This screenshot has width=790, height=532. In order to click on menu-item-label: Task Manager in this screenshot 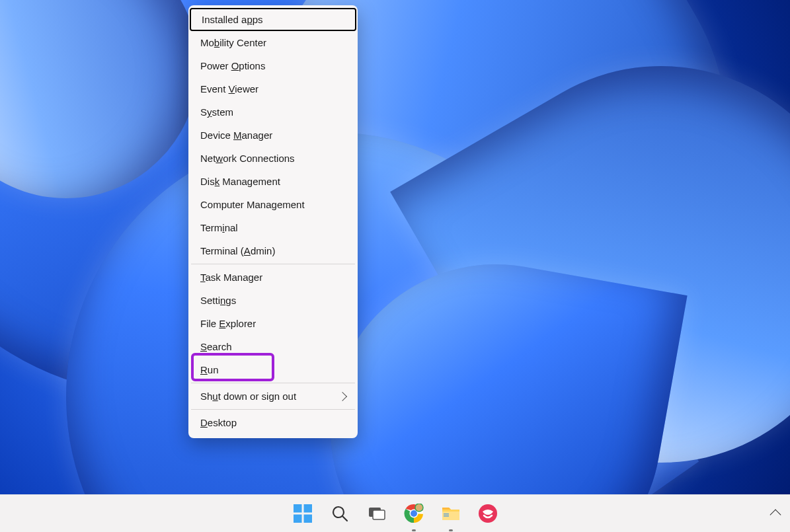, I will do `click(231, 278)`.